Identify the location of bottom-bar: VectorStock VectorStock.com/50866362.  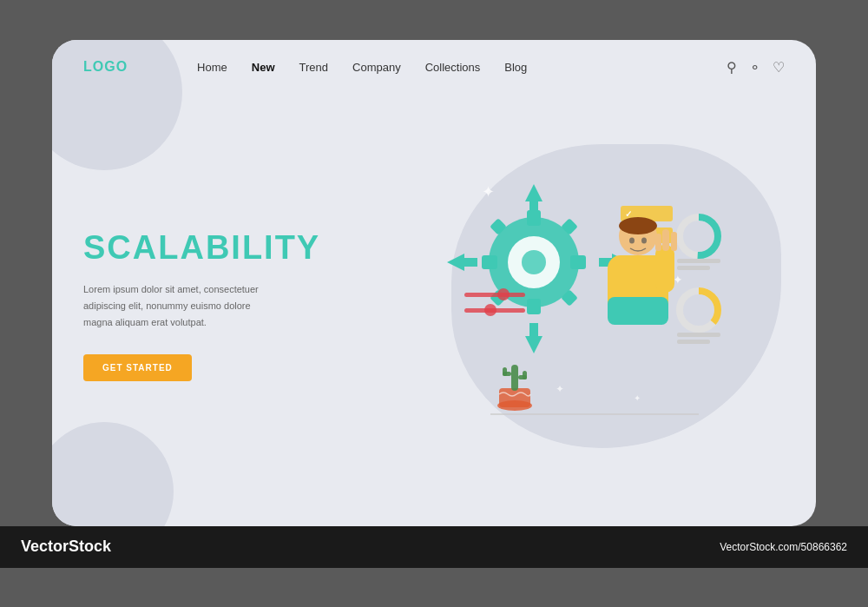
(434, 547).